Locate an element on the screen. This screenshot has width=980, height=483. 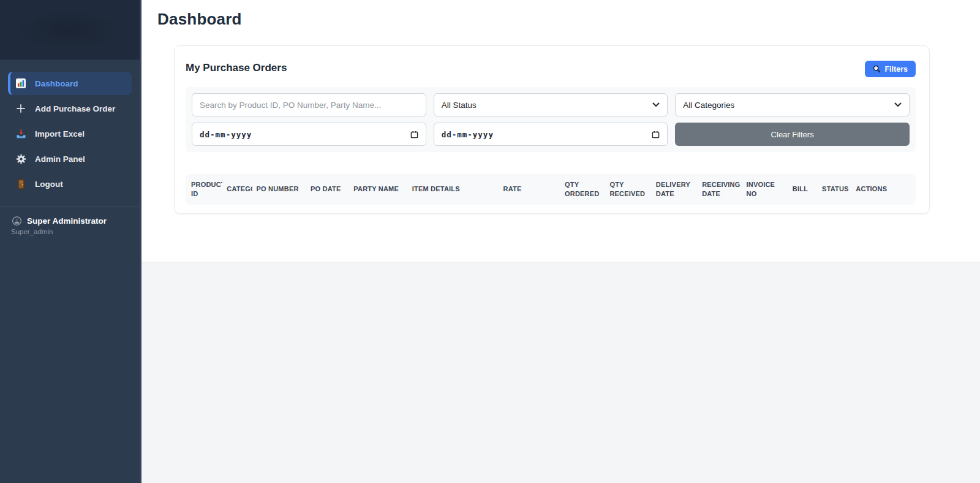
door-icon is located at coordinates (21, 184).